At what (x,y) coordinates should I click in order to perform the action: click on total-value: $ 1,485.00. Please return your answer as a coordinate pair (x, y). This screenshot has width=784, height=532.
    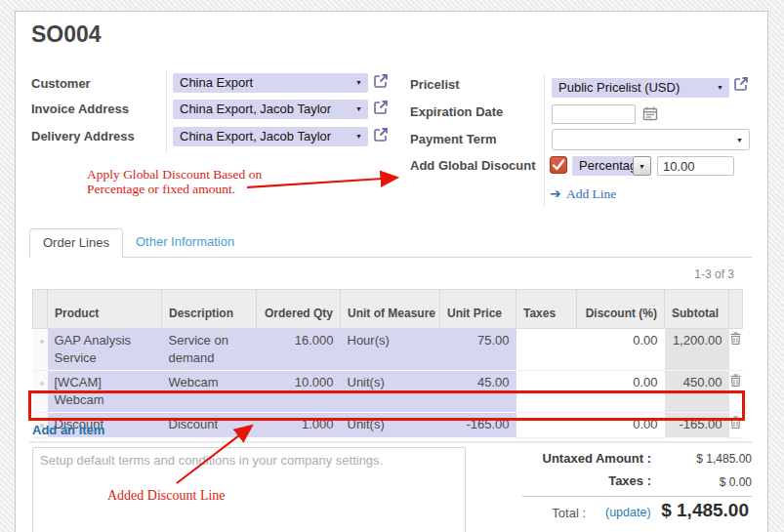
    Looking at the image, I should click on (705, 511).